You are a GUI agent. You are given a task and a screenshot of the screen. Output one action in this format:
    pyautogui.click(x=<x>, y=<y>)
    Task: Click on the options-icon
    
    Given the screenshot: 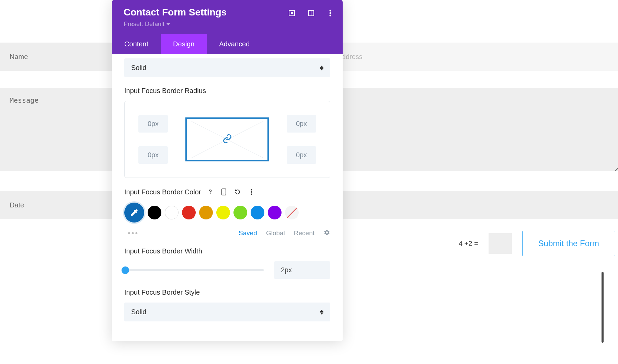 What is the action you would take?
    pyautogui.click(x=251, y=192)
    